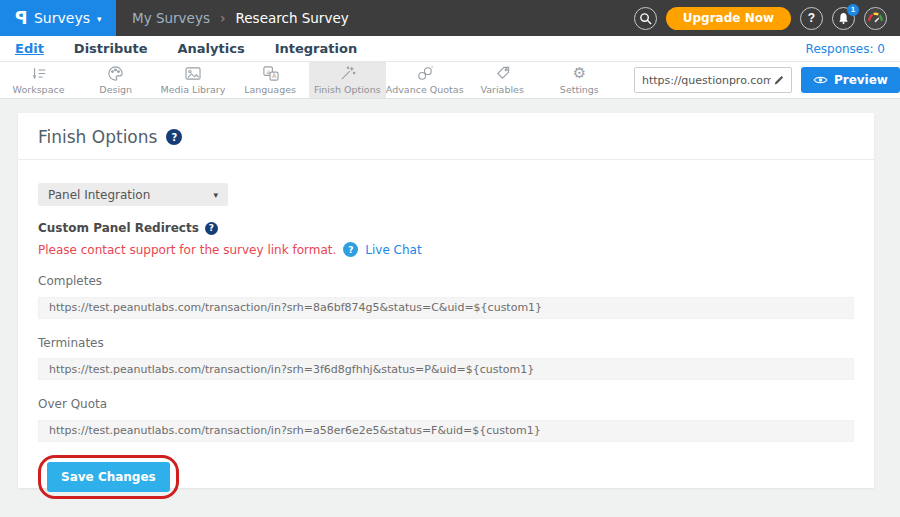 Image resolution: width=900 pixels, height=517 pixels. I want to click on support-note-row: Please contact support for the survey li…, so click(446, 250).